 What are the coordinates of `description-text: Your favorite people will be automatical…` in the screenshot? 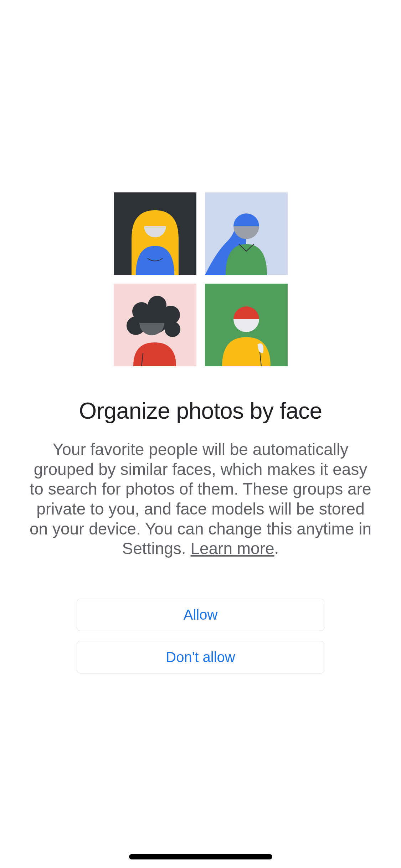 It's located at (200, 499).